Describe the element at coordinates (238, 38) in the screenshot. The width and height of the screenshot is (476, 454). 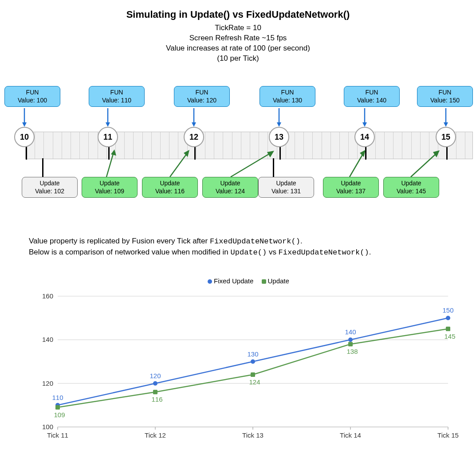
I see `subtitle-line-2: Screen Refresh Rate ~15 fps` at that location.